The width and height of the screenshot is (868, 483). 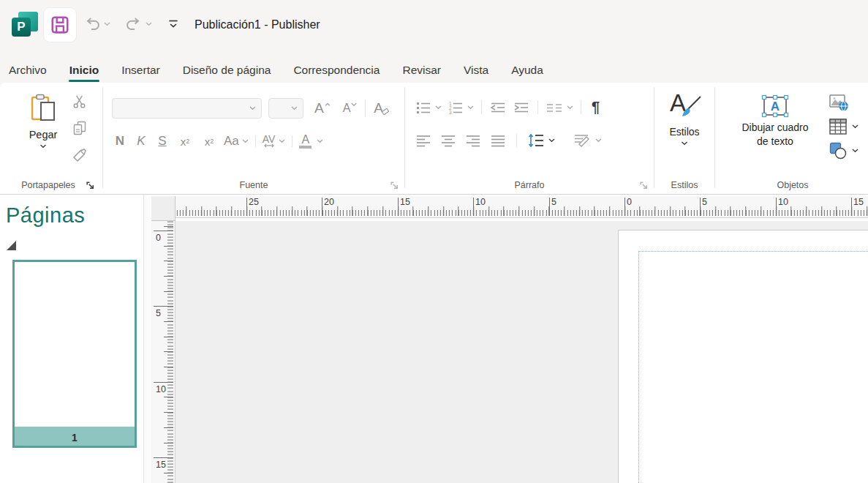 What do you see at coordinates (527, 70) in the screenshot?
I see `tab-ayuda: Ayuda` at bounding box center [527, 70].